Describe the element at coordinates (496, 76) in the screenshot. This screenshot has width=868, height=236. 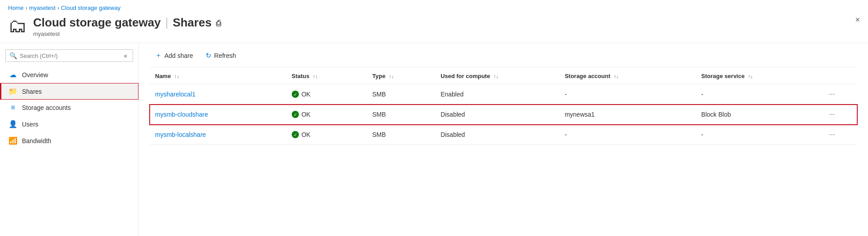
I see `sort-icon-compute: ↑↓` at that location.